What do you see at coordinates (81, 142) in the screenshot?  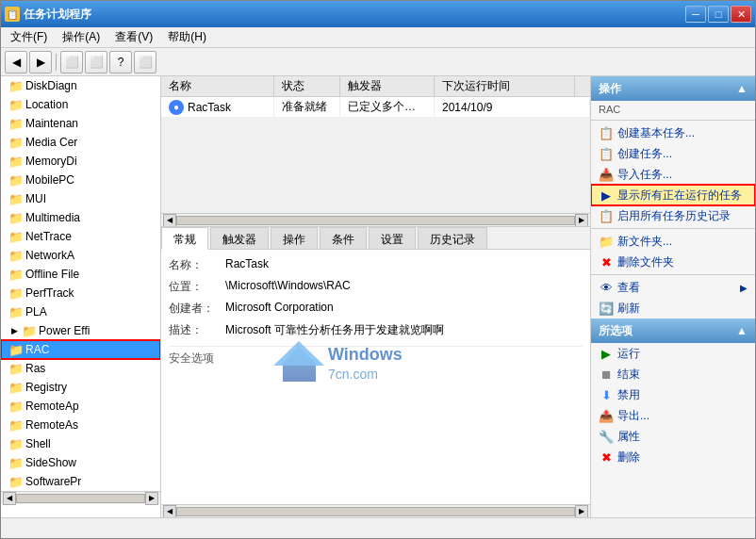 I see `tree-item-mediacenter: 📁 Media Cer` at bounding box center [81, 142].